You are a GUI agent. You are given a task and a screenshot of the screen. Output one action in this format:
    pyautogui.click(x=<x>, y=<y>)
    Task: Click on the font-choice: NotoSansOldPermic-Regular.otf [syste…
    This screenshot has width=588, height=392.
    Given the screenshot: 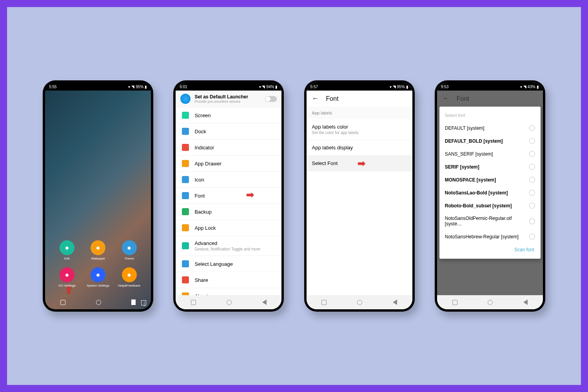 What is the action you would take?
    pyautogui.click(x=490, y=221)
    